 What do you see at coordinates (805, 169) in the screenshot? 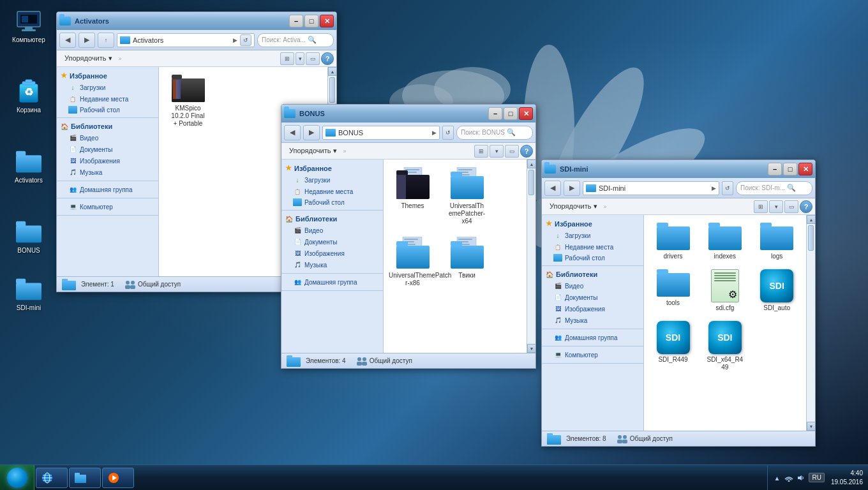
I see `close-button-3: ✕` at bounding box center [805, 169].